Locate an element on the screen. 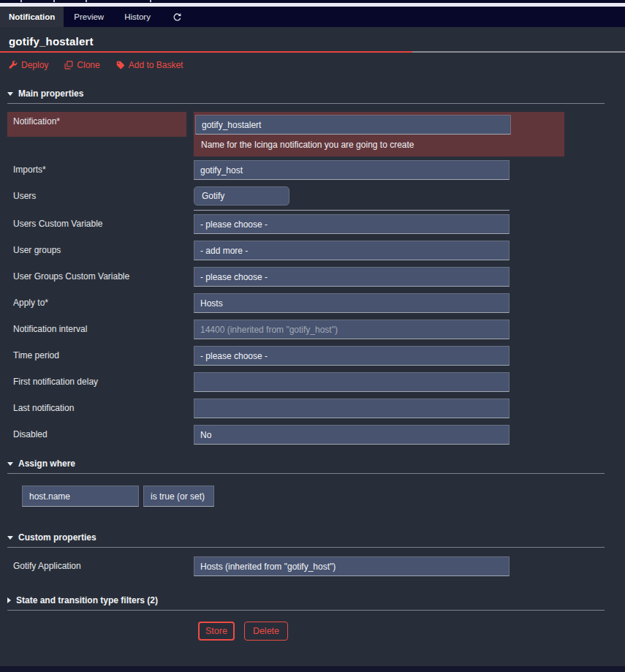 The image size is (625, 672). expand-triangle-icon is located at coordinates (9, 600).